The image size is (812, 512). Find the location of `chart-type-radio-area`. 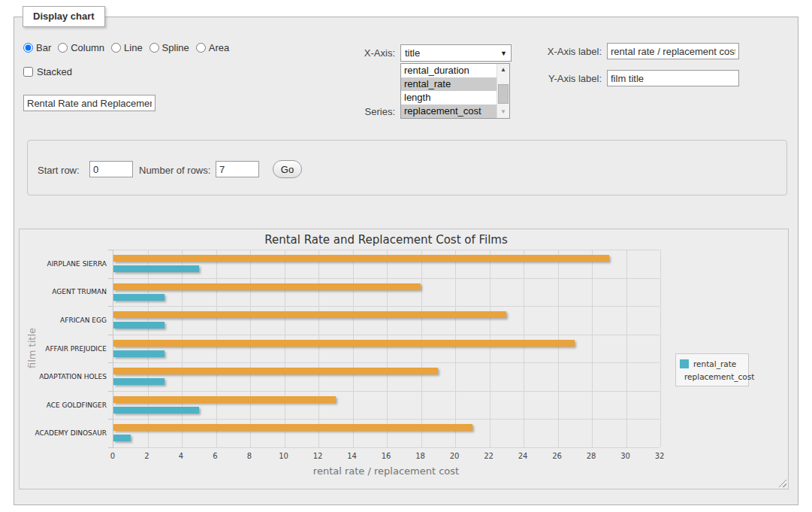

chart-type-radio-area is located at coordinates (201, 48).